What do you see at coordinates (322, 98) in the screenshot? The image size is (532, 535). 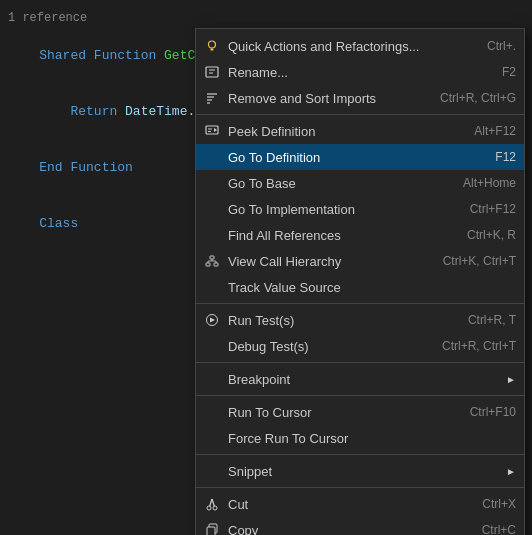 I see `remove-sort-label: Remove and Sort Imports` at bounding box center [322, 98].